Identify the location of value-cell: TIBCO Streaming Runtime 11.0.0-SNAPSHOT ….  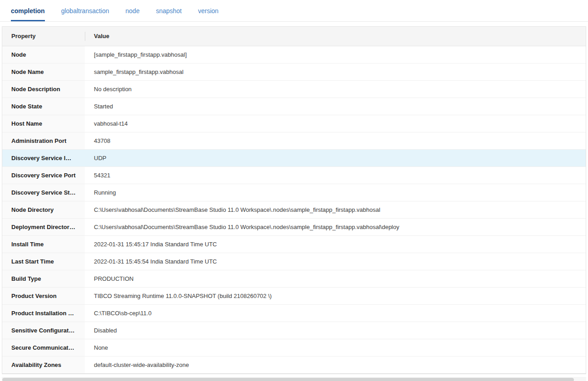
(335, 296).